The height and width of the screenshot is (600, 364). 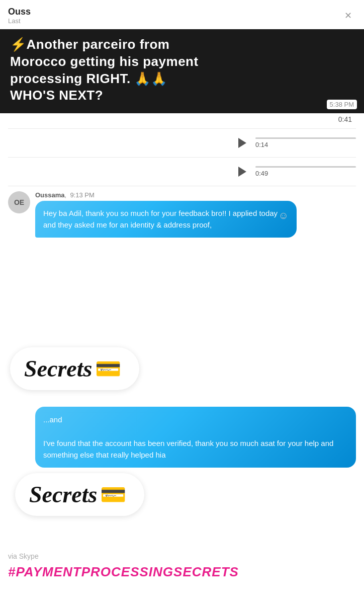 What do you see at coordinates (19, 21) in the screenshot?
I see `contact-subtitle: Last` at bounding box center [19, 21].